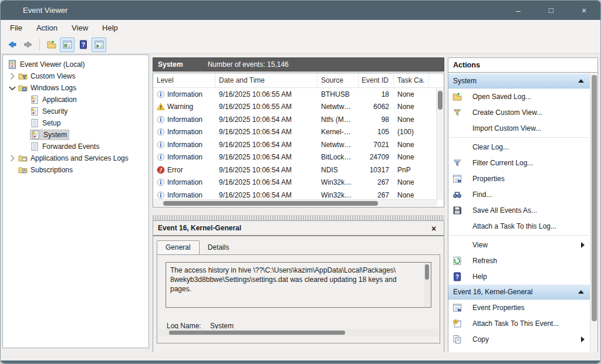 The height and width of the screenshot is (364, 601). What do you see at coordinates (519, 128) in the screenshot?
I see `action-import-custom-view: Import Custom View...` at bounding box center [519, 128].